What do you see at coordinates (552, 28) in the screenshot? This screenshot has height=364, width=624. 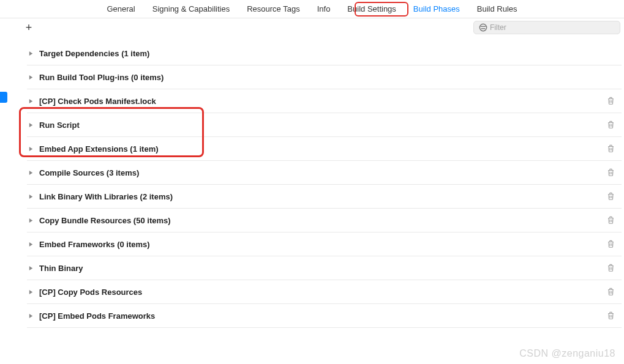 I see `filter-input` at bounding box center [552, 28].